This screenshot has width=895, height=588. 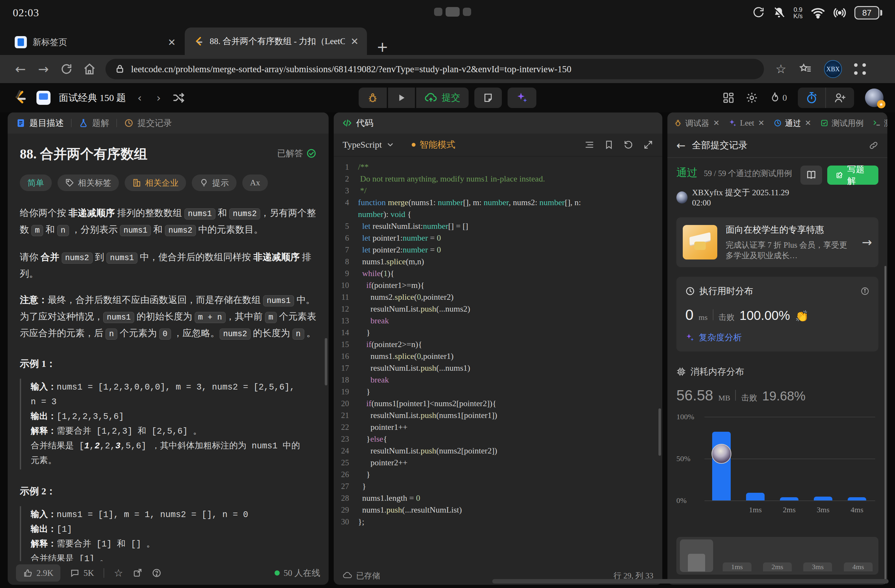 What do you see at coordinates (812, 98) in the screenshot?
I see `timer-button` at bounding box center [812, 98].